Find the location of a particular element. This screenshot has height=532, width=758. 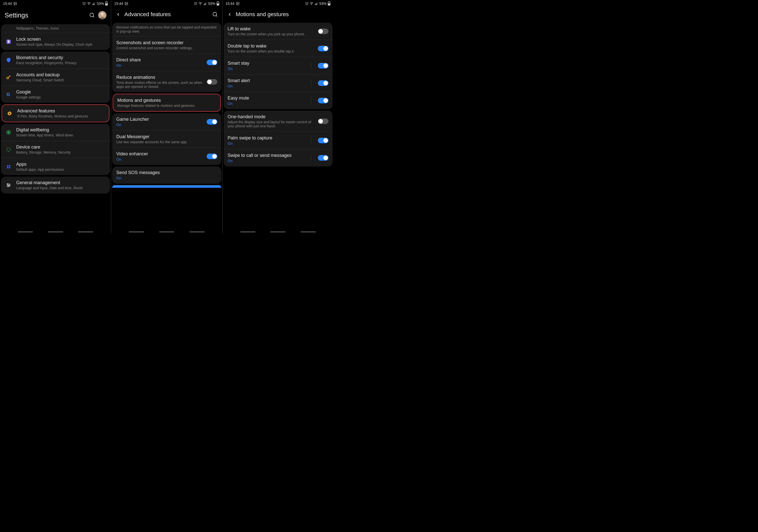

page-title: Advanced features is located at coordinates (166, 15).